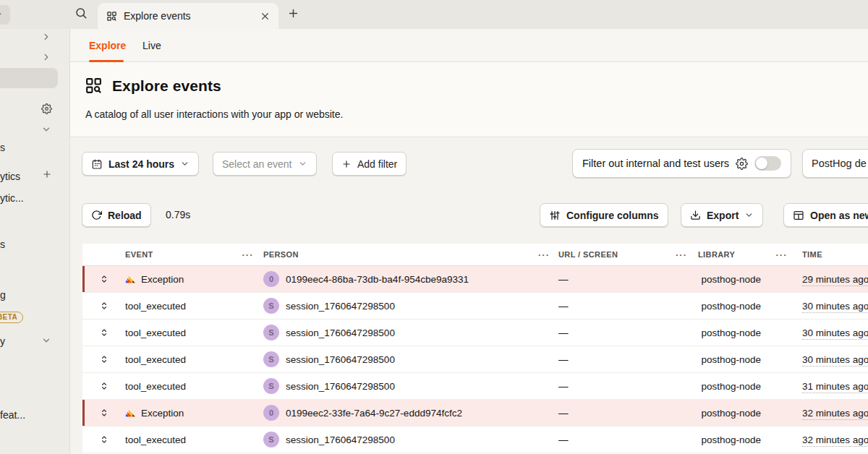  Describe the element at coordinates (247, 254) in the screenshot. I see `column-menu-event: ···` at that location.